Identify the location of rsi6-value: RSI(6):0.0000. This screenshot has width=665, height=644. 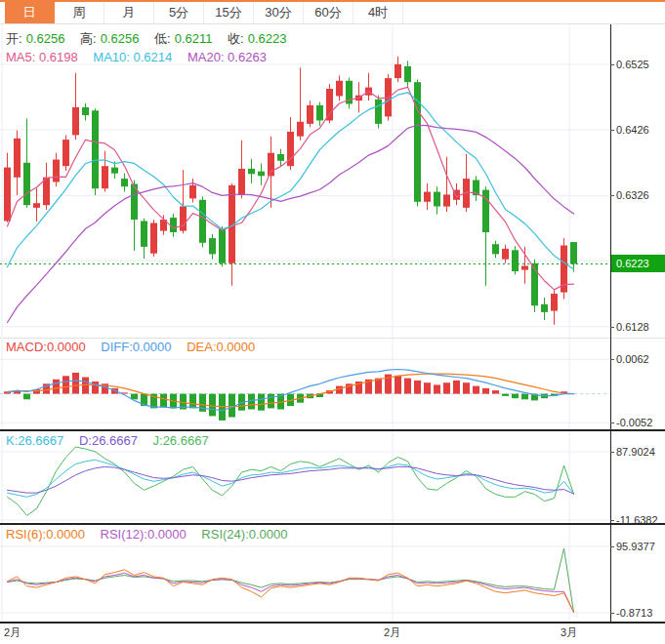
(45, 535).